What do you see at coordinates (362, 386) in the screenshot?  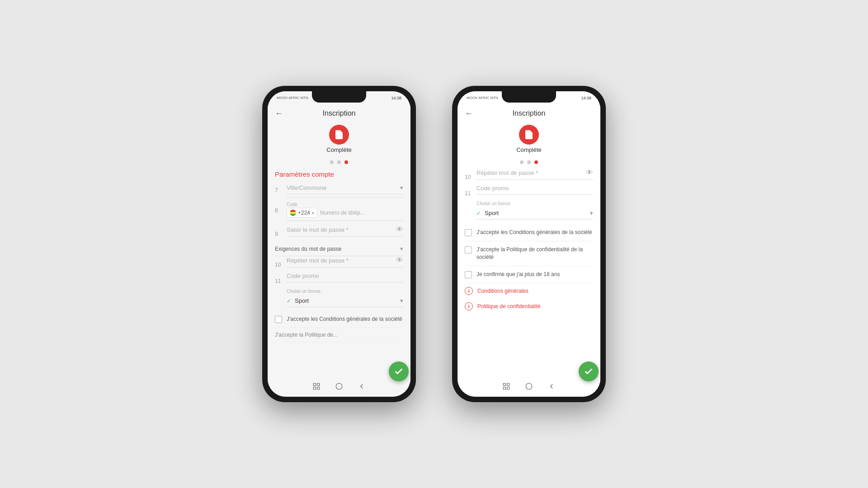 I see `nav-back-left` at bounding box center [362, 386].